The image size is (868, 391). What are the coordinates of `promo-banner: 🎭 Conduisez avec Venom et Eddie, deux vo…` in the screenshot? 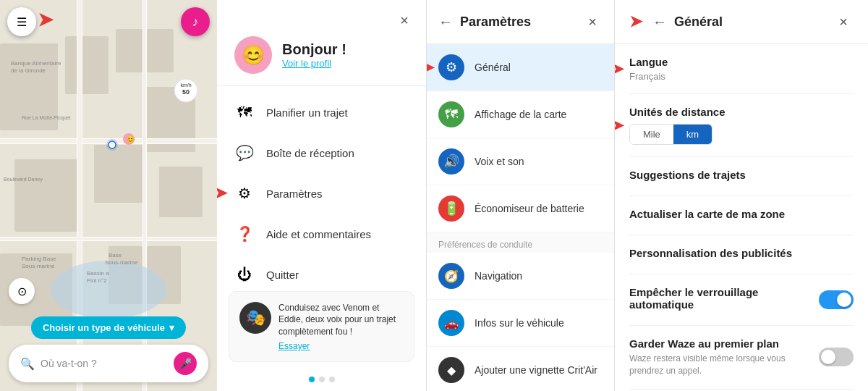 It's located at (321, 327).